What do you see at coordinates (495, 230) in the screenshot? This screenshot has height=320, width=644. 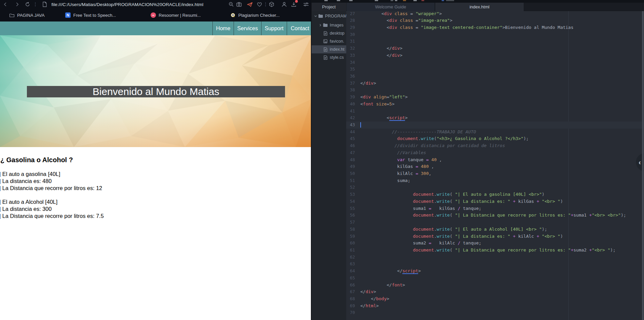 I see `editor-line-58: 58 document.write( "| El auto a Alcohol …` at bounding box center [495, 230].